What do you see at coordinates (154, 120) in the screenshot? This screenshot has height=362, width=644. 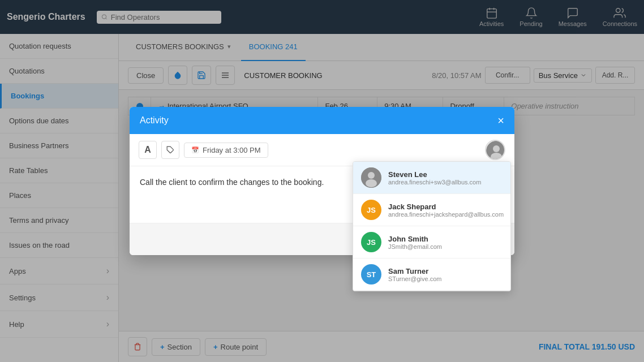 I see `modal-title: Activity` at bounding box center [154, 120].